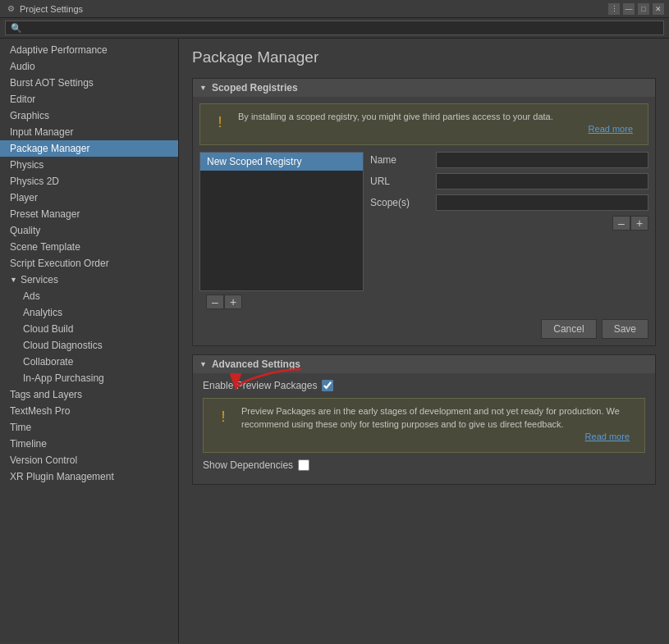 This screenshot has width=669, height=644. What do you see at coordinates (233, 302) in the screenshot?
I see `list-plus-btn: +` at bounding box center [233, 302].